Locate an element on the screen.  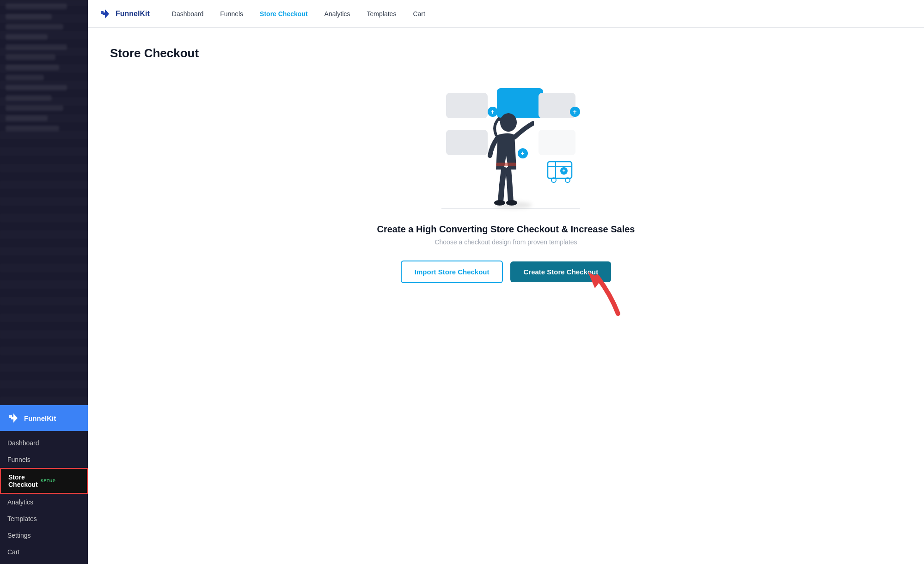
import-store-checkout-button: Import Store Checkout is located at coordinates (452, 272).